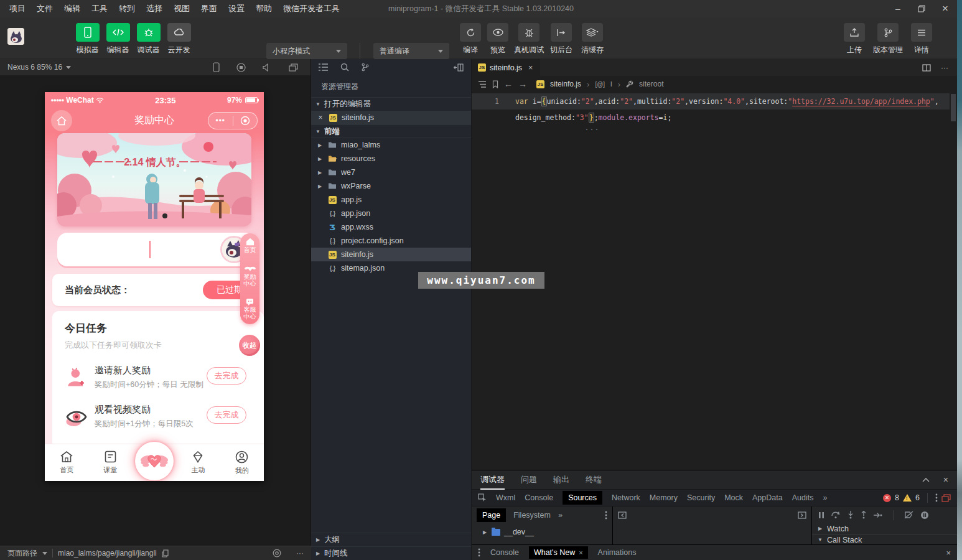  I want to click on devtools-tab-console: Console, so click(539, 498).